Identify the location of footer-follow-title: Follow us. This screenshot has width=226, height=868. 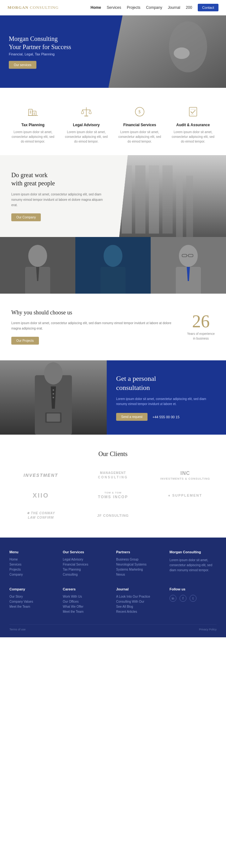
(193, 589).